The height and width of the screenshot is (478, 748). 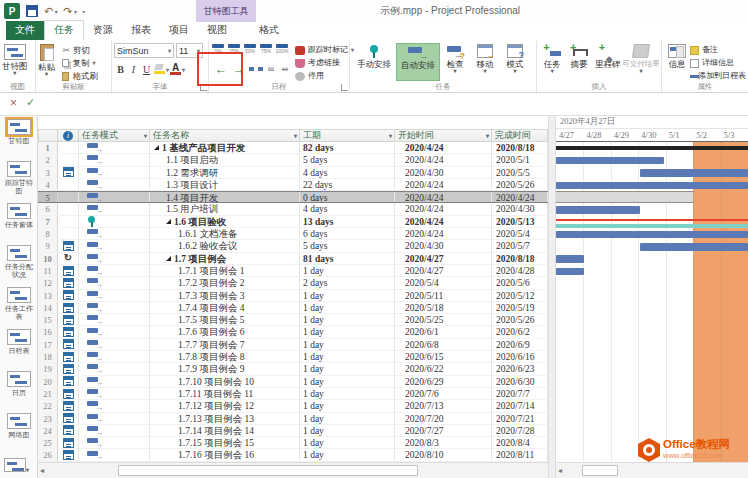 I want to click on finish-date-cell: 2020/4/30, so click(x=520, y=208).